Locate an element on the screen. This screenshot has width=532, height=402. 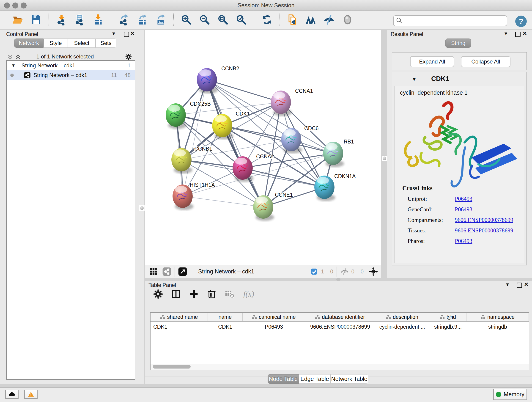
birdseye-view-icon is located at coordinates (183, 272).